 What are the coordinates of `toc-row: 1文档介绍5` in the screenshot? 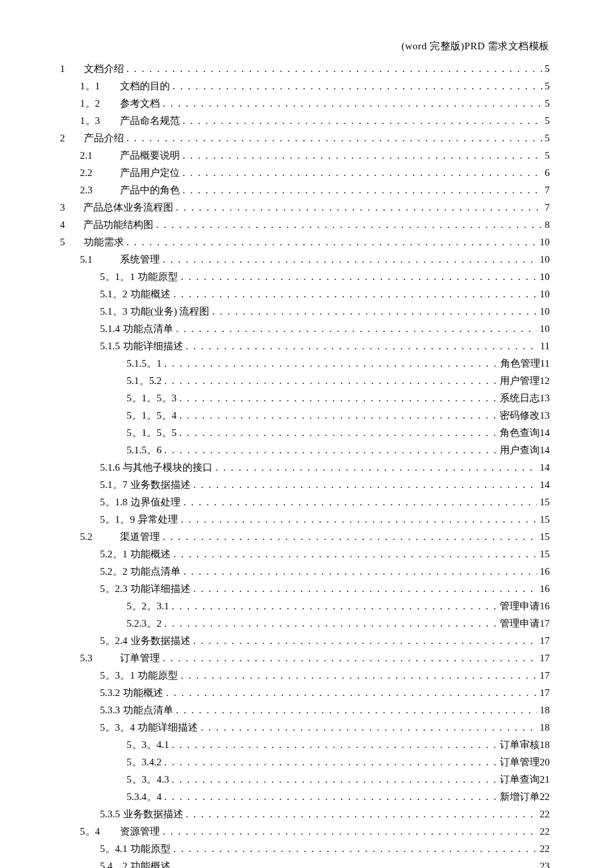 It's located at (305, 69).